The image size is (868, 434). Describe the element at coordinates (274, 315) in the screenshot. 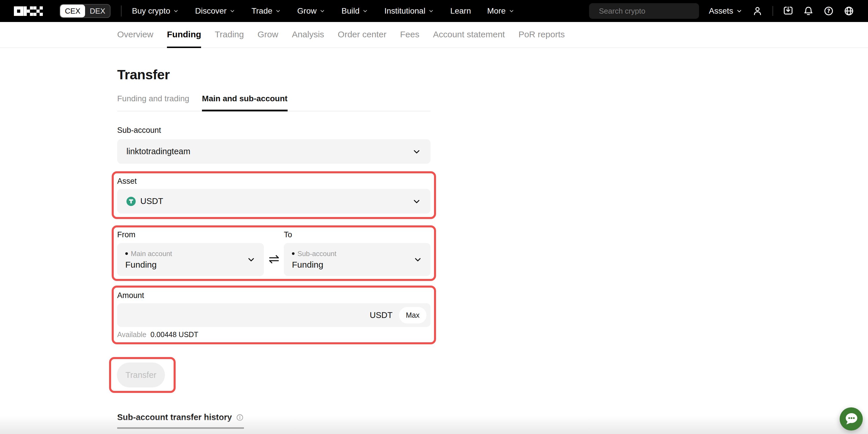

I see `amount-field: USDT Max` at that location.